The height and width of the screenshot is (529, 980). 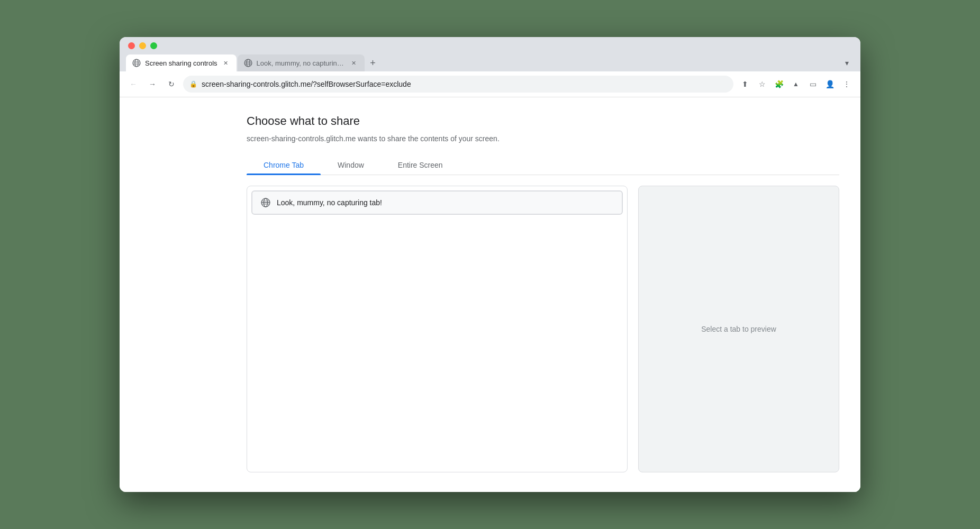 What do you see at coordinates (284, 165) in the screenshot?
I see `tab-chrome-tab: Chrome Tab` at bounding box center [284, 165].